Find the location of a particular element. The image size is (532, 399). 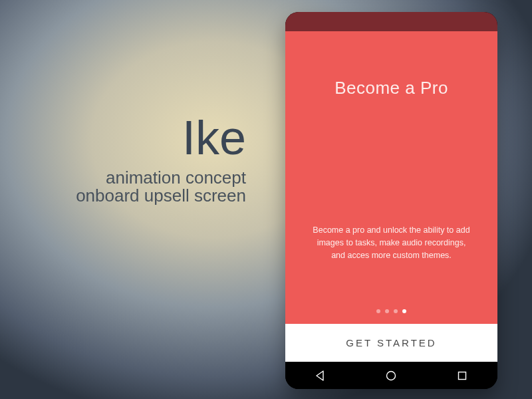

nav-home-button is located at coordinates (391, 376).